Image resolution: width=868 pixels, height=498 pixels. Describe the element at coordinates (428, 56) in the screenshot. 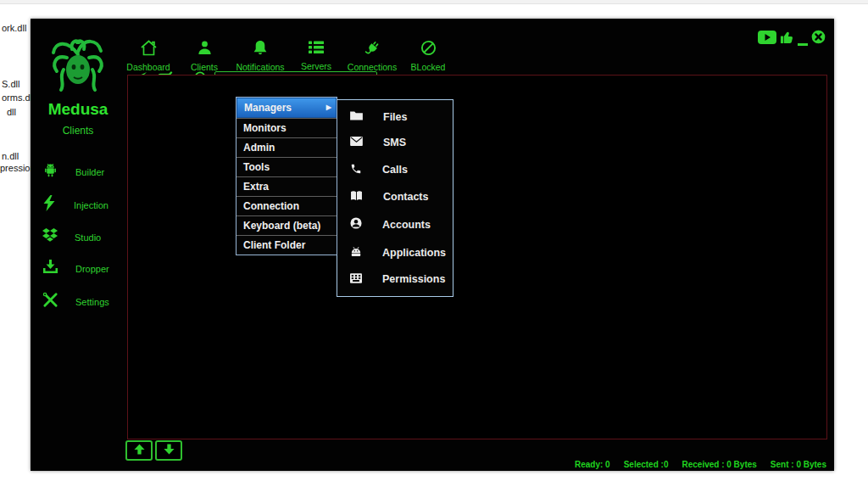

I see `nav-item-blocked: BLocked` at that location.